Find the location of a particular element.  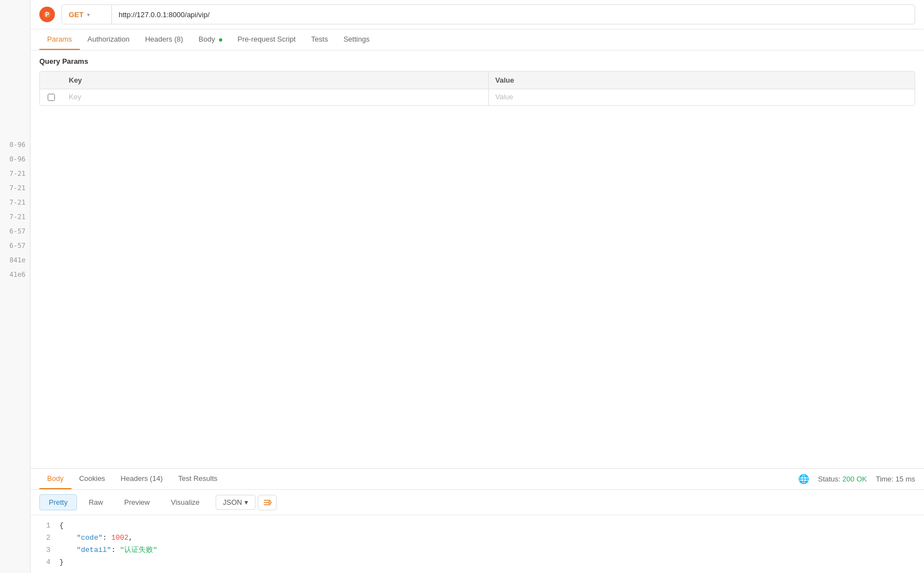

tab-pre-request: Pre-request Script is located at coordinates (267, 40).